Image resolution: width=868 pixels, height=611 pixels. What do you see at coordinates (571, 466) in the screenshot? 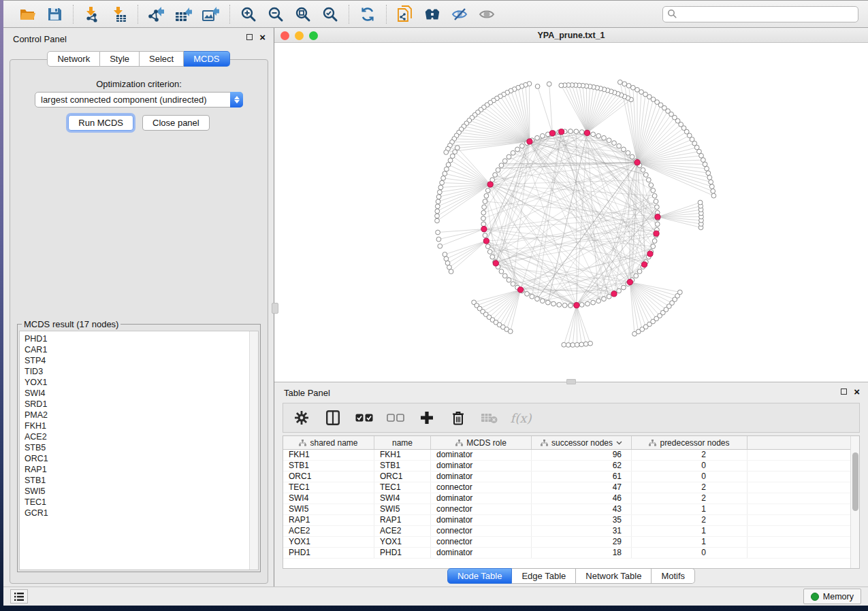
I see `table-row: STB1STB1dominator620` at bounding box center [571, 466].